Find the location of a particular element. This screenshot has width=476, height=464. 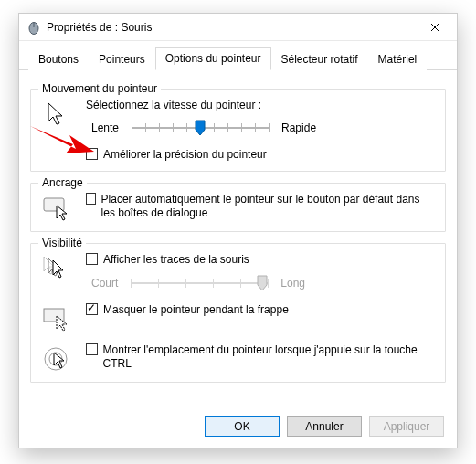

titlebar: Propriétés de : Souris is located at coordinates (238, 27).